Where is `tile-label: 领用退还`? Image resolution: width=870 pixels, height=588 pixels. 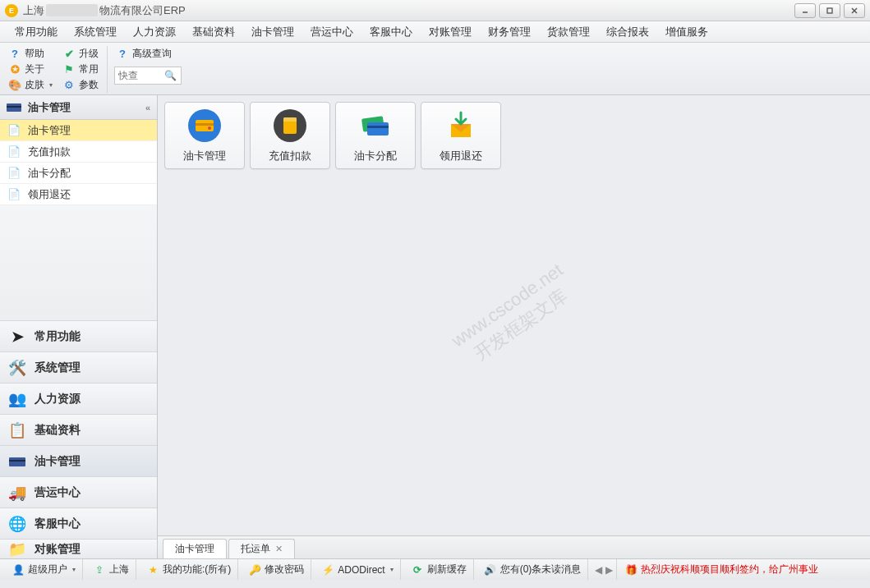
tile-label: 领用退还 is located at coordinates (461, 156).